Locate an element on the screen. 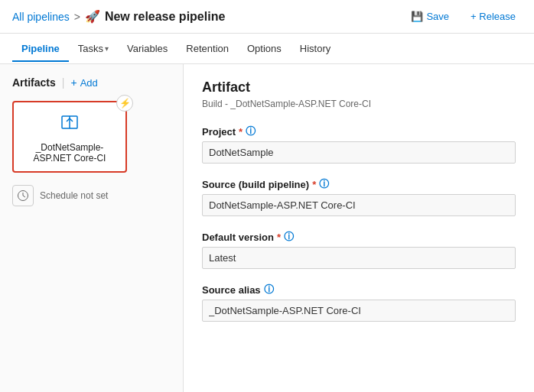 This screenshot has height=392, width=534. source-alias-label: Source alias ⓘ is located at coordinates (359, 290).